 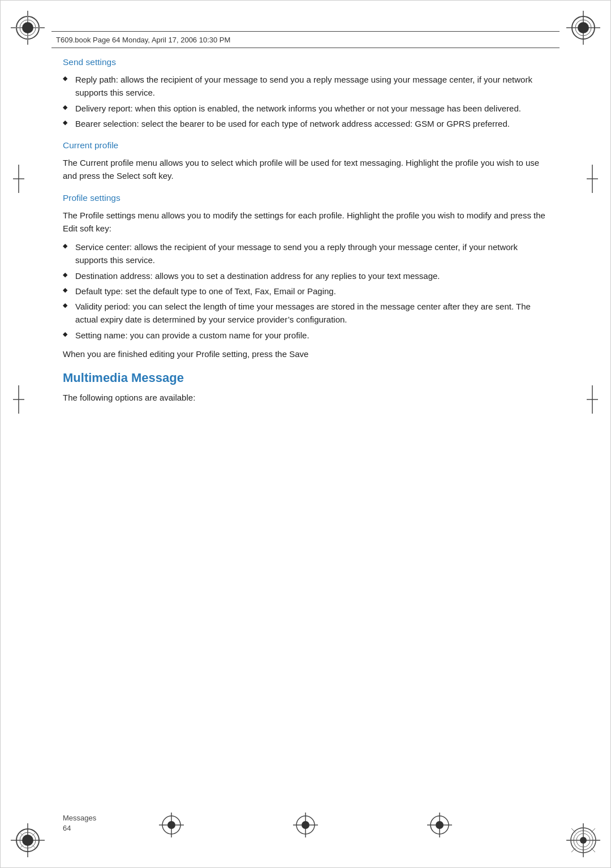 I want to click on corner-mark-br, so click(x=583, y=840).